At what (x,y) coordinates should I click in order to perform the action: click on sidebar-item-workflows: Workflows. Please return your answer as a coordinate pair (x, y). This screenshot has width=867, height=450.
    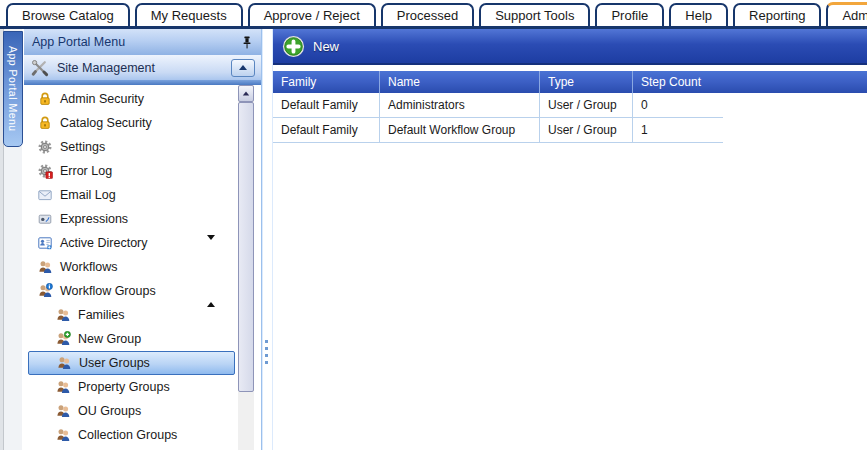
    Looking at the image, I should click on (142, 267).